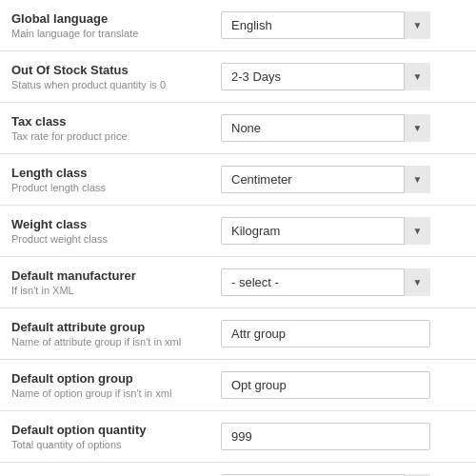 This screenshot has height=476, width=476. What do you see at coordinates (111, 239) in the screenshot?
I see `label-desc-weight-class: Product weight class` at bounding box center [111, 239].